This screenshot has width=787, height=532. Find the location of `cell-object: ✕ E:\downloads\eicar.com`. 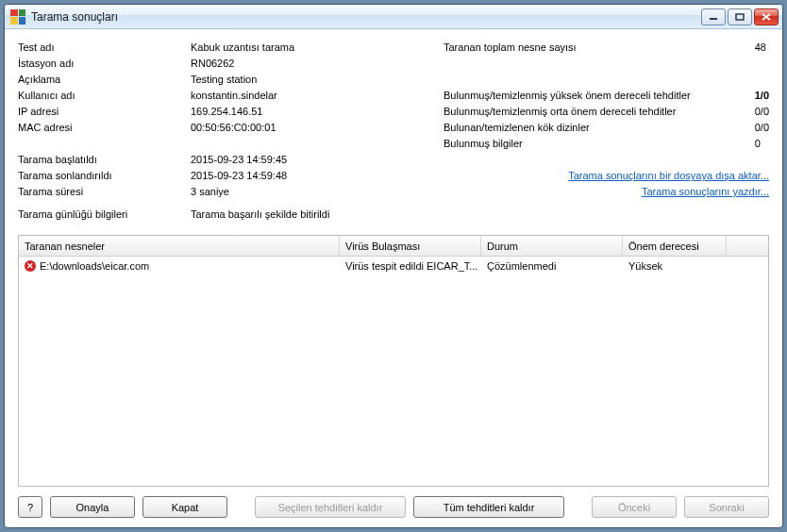

cell-object: ✕ E:\downloads\eicar.com is located at coordinates (179, 266).